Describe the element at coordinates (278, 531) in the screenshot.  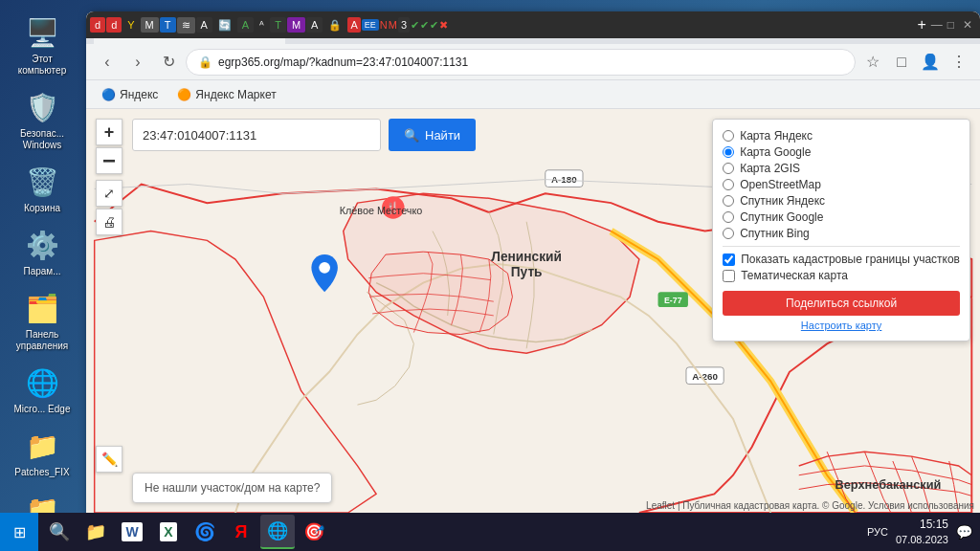
I see `chrome-taskbar-icon: 🌐` at that location.